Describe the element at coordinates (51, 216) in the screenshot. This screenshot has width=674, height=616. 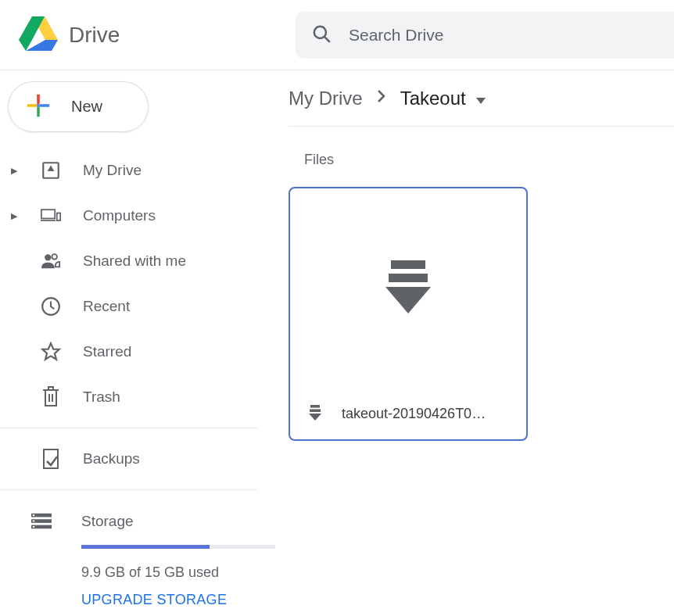
I see `computers-icon` at that location.